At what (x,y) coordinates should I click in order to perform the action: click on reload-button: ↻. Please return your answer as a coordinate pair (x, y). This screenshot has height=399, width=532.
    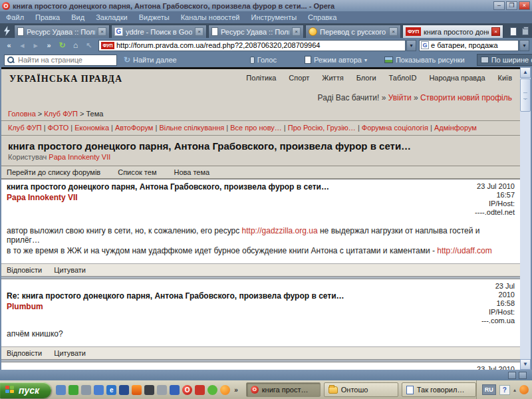
    Looking at the image, I should click on (63, 45).